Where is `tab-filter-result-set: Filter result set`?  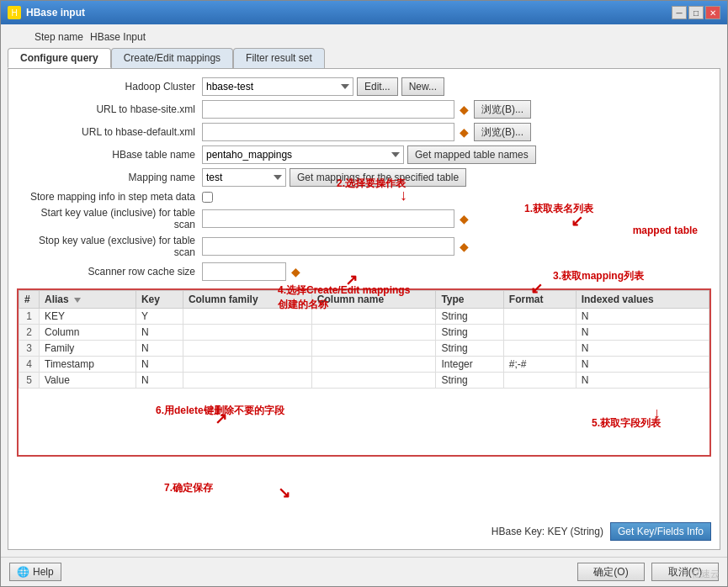 tab-filter-result-set: Filter result set is located at coordinates (279, 58).